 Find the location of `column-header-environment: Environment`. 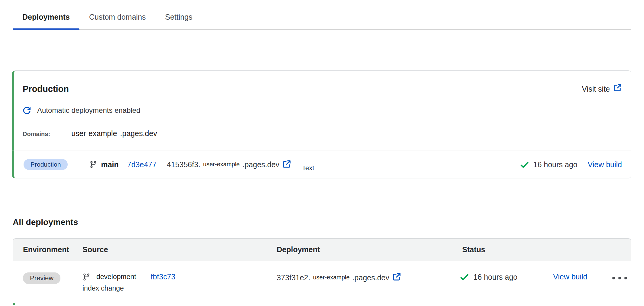

column-header-environment: Environment is located at coordinates (53, 250).